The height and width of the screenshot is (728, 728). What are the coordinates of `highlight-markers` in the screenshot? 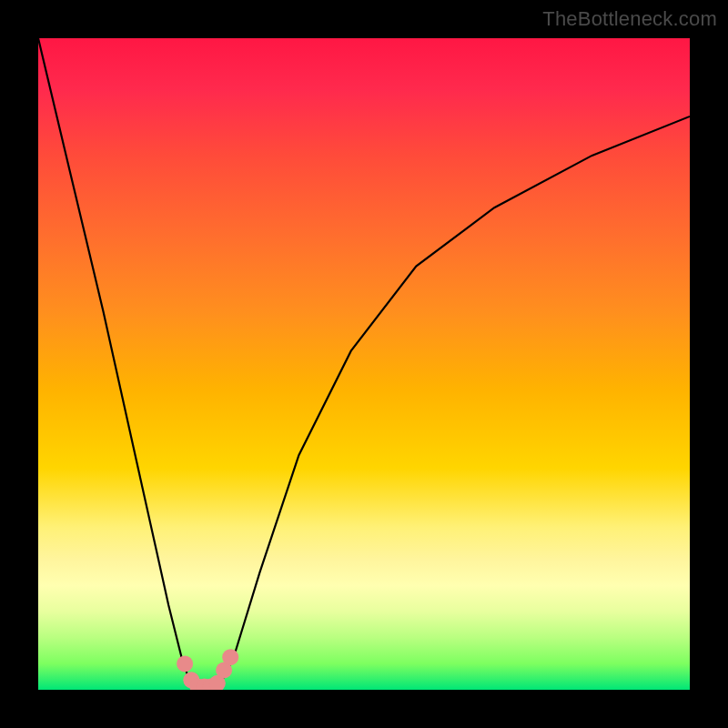 It's located at (207, 670).